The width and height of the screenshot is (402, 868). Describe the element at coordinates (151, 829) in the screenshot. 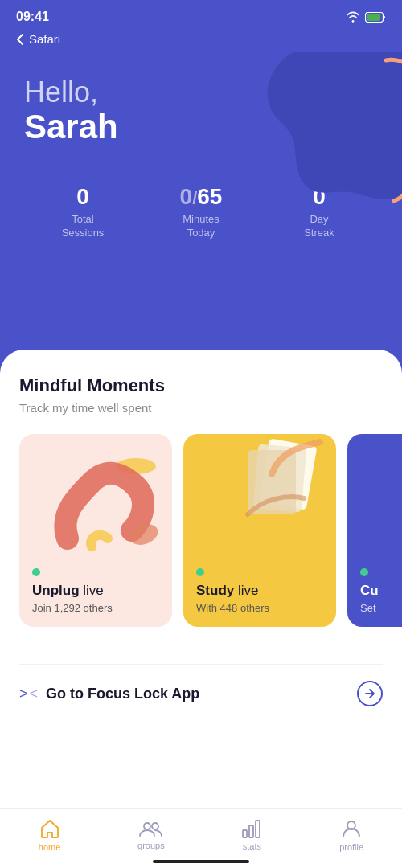

I see `groups-icon` at that location.